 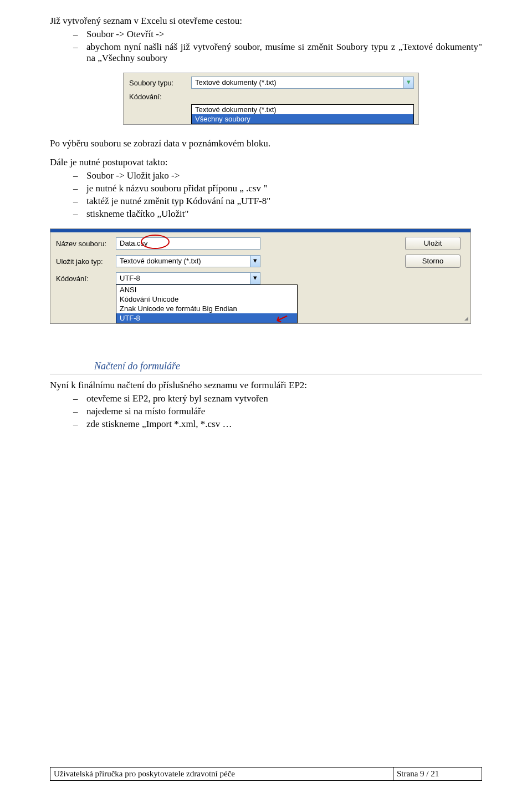 What do you see at coordinates (160, 83) in the screenshot?
I see `file-type-label: Soubory typu:` at bounding box center [160, 83].